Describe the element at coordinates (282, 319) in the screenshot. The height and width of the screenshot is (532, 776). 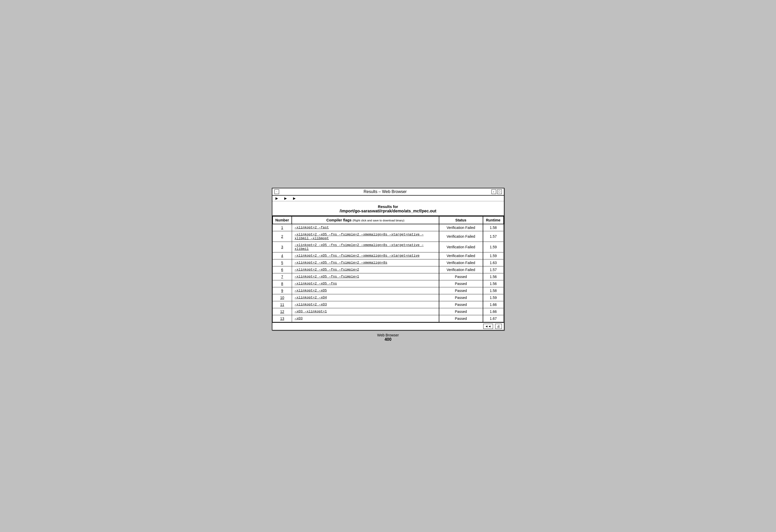
I see `row-link-13: 13` at that location.